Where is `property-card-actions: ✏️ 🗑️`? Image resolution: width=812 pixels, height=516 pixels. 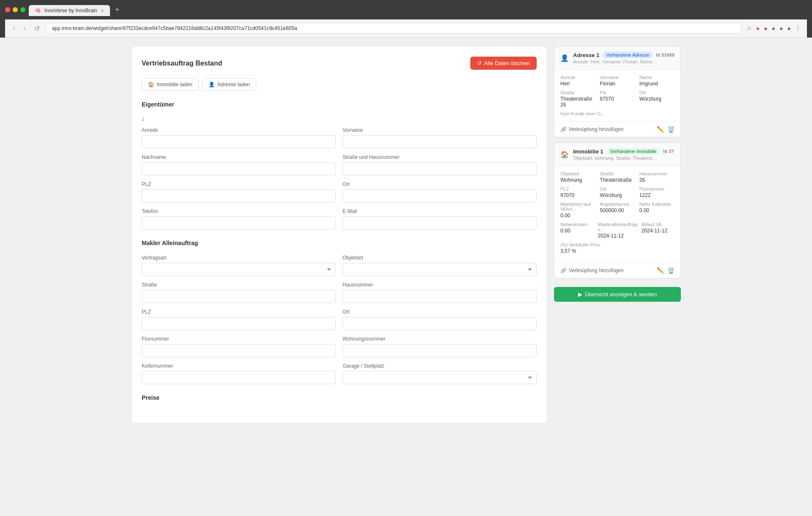 property-card-actions: ✏️ 🗑️ is located at coordinates (666, 270).